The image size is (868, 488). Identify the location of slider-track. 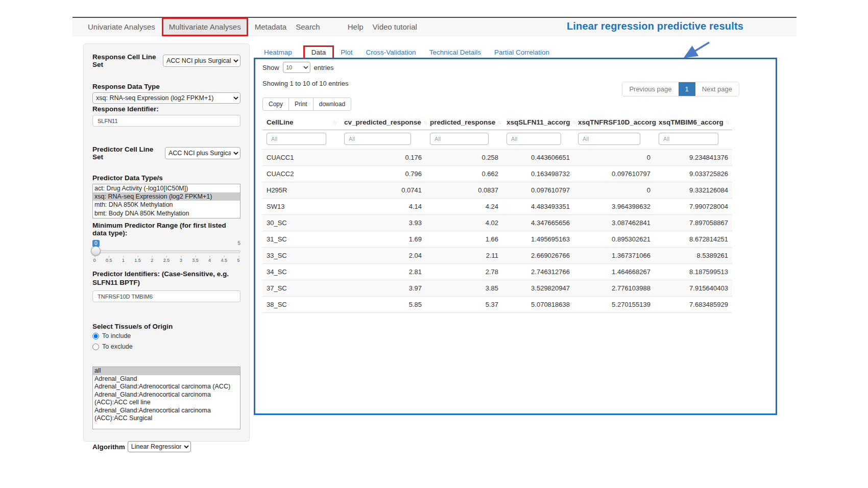
(166, 252).